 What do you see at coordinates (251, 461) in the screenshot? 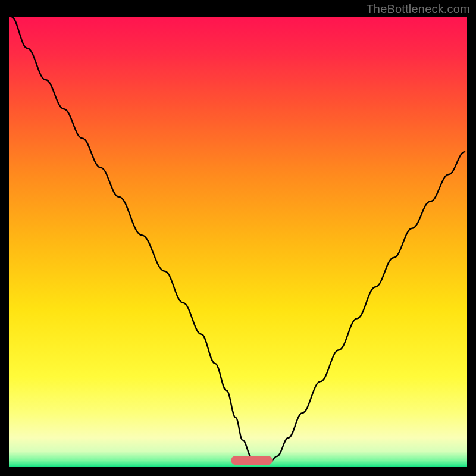
I see `optimal-marker` at bounding box center [251, 461].